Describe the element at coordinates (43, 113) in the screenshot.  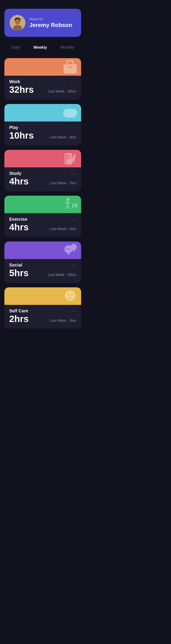
I see `card-play-banner` at that location.